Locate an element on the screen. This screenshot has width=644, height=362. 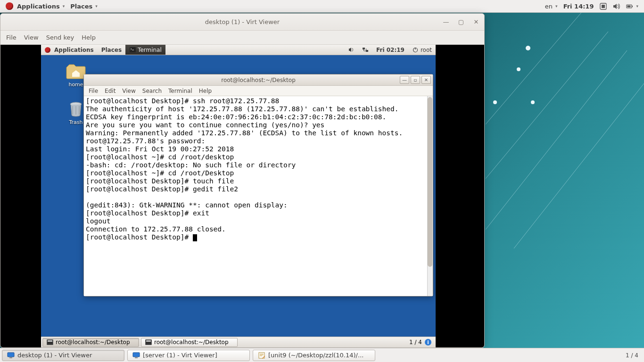
scrollbar-thumb is located at coordinates (430, 182).